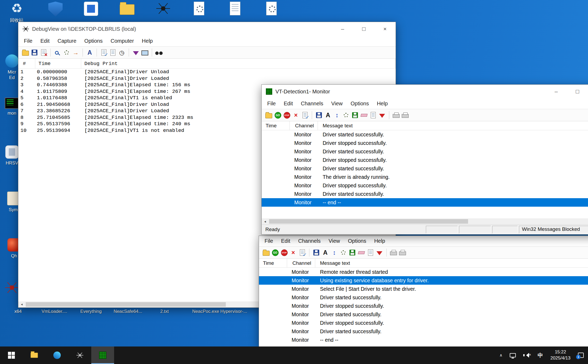 This screenshot has height=364, width=588. Describe the element at coordinates (220, 311) in the screenshot. I see `desktop-file-label: NeacPoc.exe Hypervisor-...` at that location.